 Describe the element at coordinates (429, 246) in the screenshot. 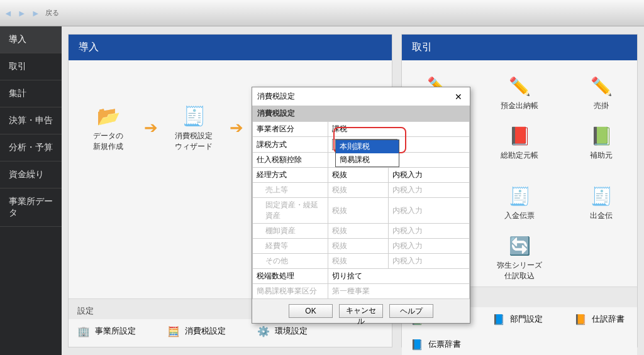

I see `row-expenses-input: 内税入力` at that location.